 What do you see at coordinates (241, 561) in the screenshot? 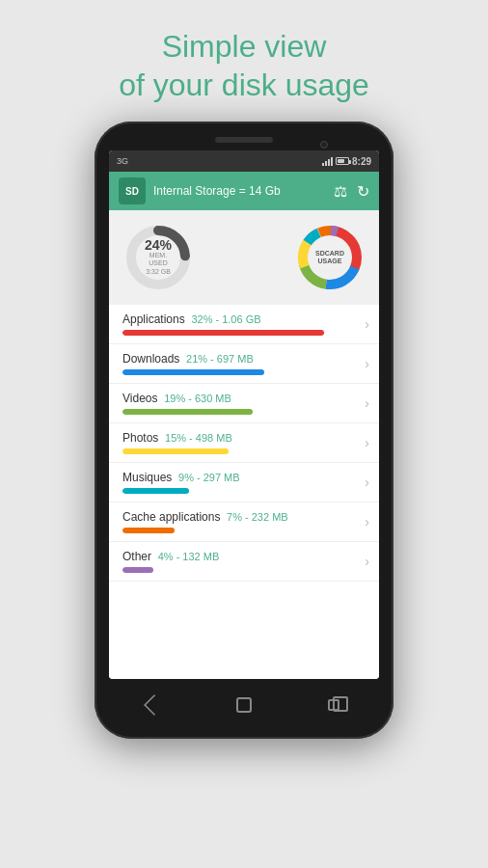
I see `item-content: Other 4% - 132 MB` at bounding box center [241, 561].